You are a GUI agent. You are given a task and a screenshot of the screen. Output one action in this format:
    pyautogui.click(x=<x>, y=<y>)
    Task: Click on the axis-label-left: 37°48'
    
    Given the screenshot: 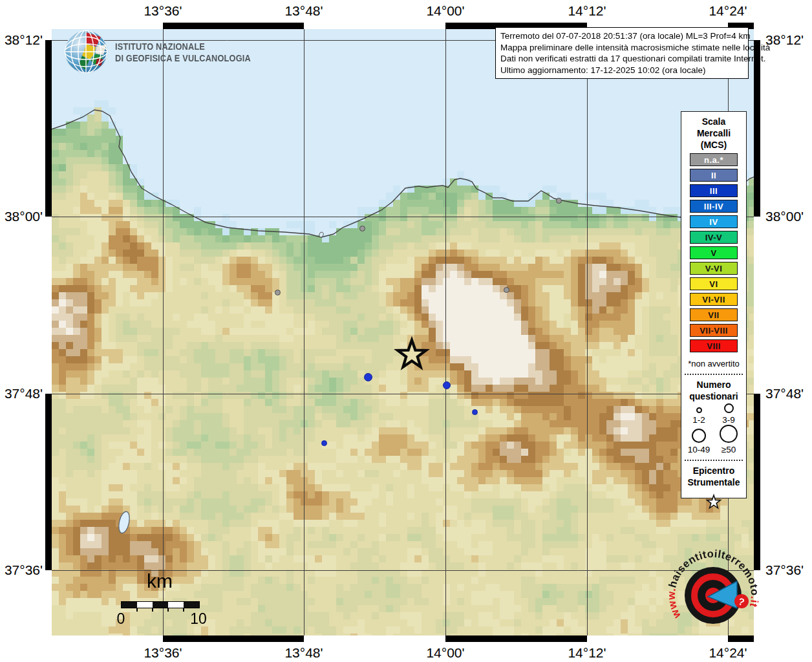 What is the action you would take?
    pyautogui.click(x=21, y=394)
    